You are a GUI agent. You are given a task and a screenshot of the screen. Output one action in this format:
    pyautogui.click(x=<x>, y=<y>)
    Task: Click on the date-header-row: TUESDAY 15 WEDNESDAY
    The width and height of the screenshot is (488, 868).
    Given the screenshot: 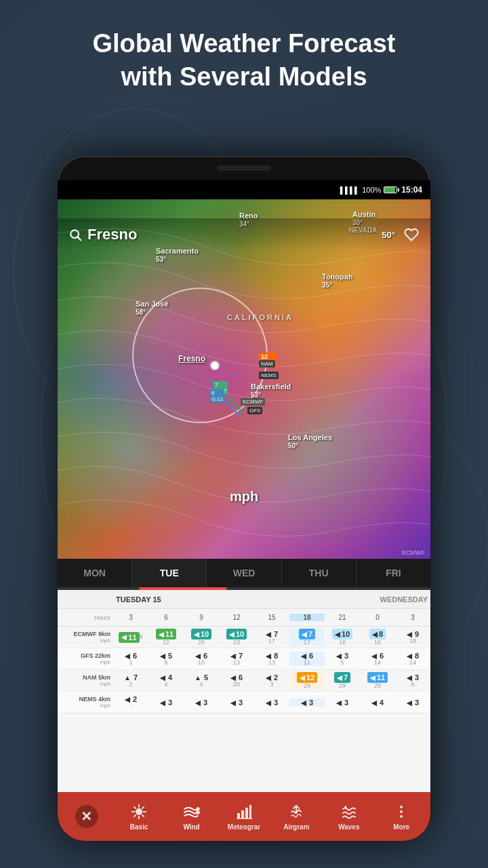 What is the action you would take?
    pyautogui.click(x=244, y=599)
    